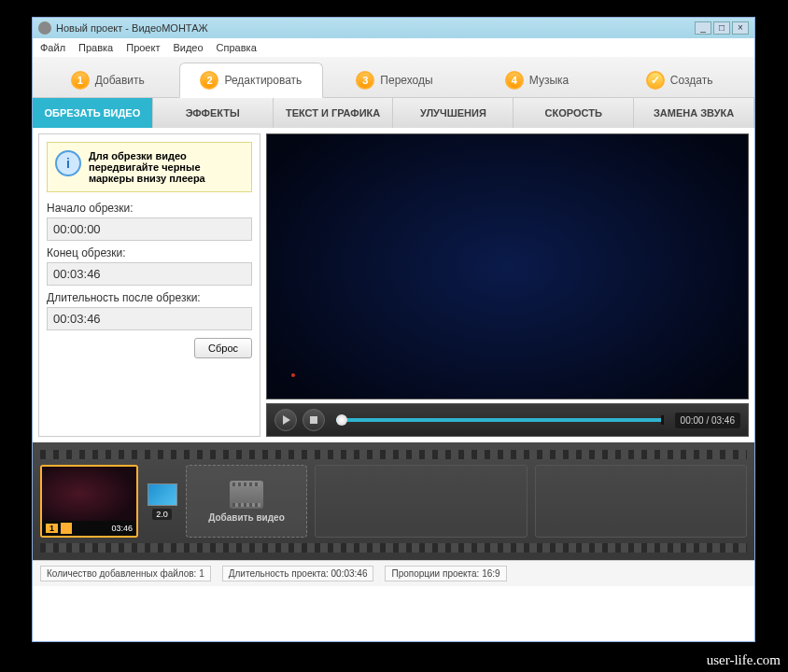 This screenshot has height=672, width=788. What do you see at coordinates (52, 528) in the screenshot?
I see `clip-number: 1` at bounding box center [52, 528].